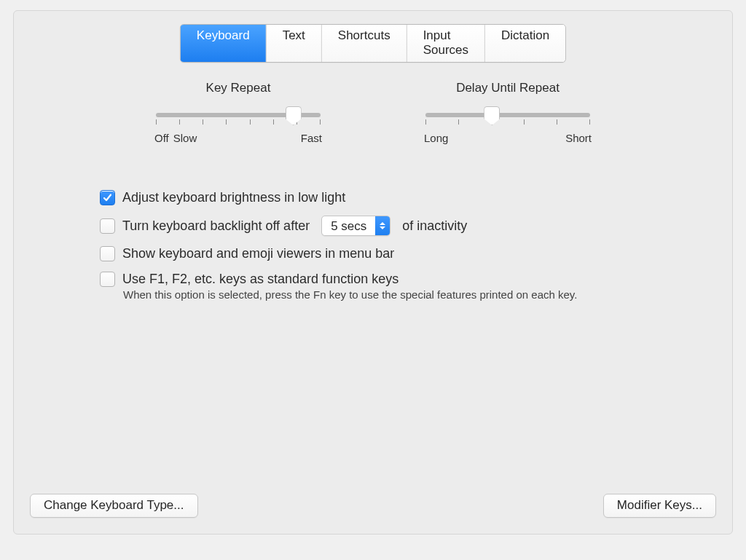 Image resolution: width=746 pixels, height=560 pixels. I want to click on key-repeat-slow-label: Slow, so click(185, 138).